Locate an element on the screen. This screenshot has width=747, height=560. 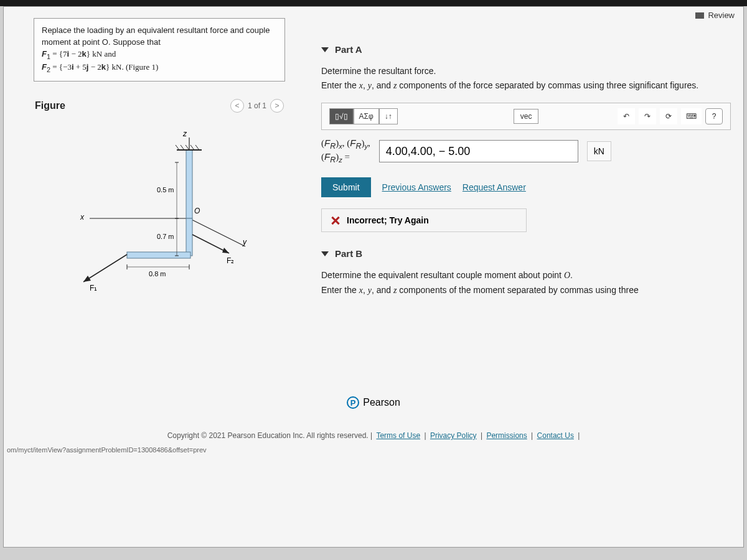
force-f1-label: F₁ is located at coordinates (93, 288).